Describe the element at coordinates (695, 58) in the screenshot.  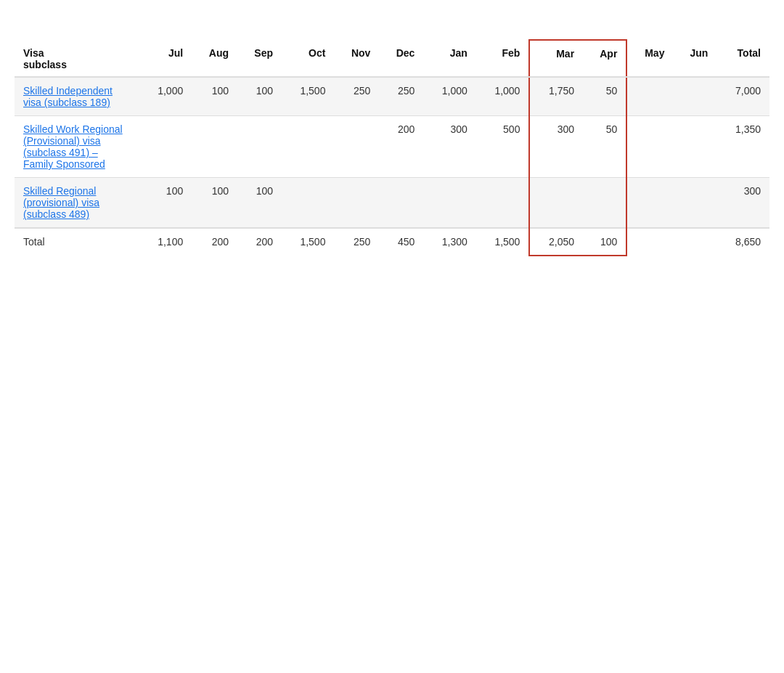
I see `col-header-jun: Jun` at that location.